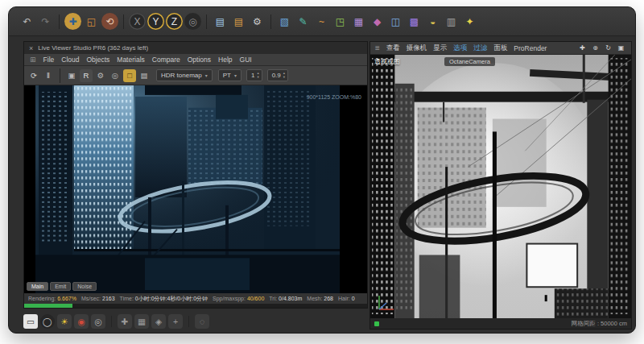 The image size is (644, 344). Describe the element at coordinates (72, 21) in the screenshot. I see `move-tool-icon: ✚` at that location.